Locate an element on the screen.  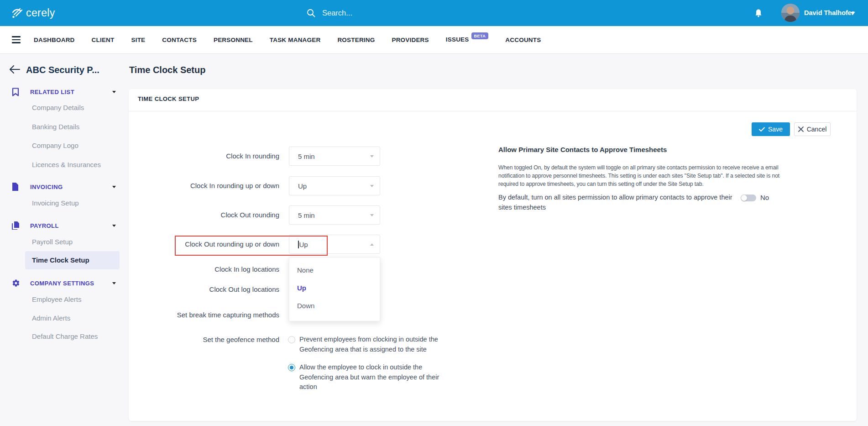
sidebar-item-default-charge-rates: Default Charge Rates is located at coordinates (65, 337).